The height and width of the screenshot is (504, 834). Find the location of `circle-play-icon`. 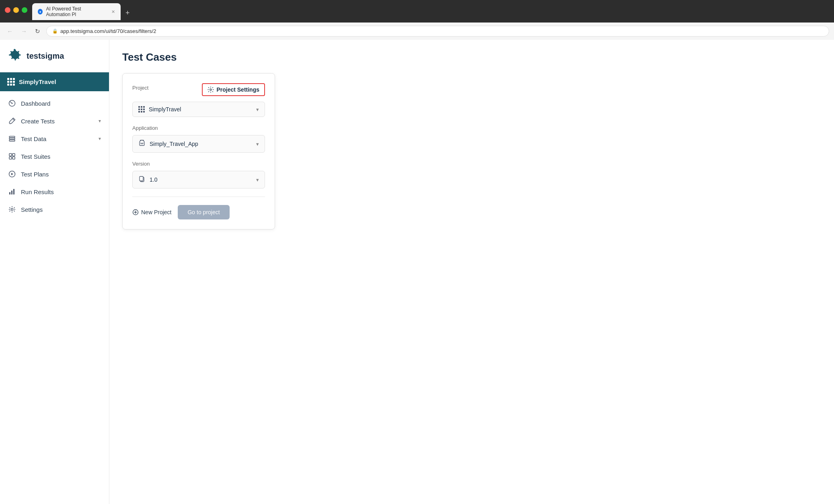

circle-play-icon is located at coordinates (12, 174).